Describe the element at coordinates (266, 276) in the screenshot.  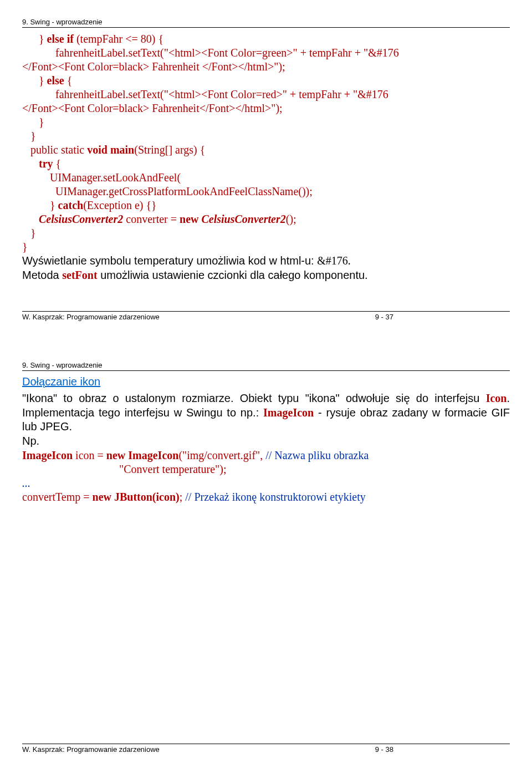
I see `paragraph-2: Metoda setFont umożliwia ustawienie czci…` at that location.